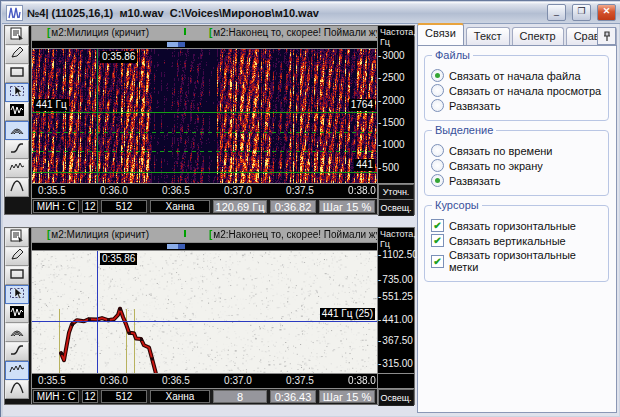 The image size is (620, 417). Describe the element at coordinates (396, 104) in the screenshot. I see `frequency-axis: Частота, Гц-3000-2500-2000-1500-1000-500` at that location.